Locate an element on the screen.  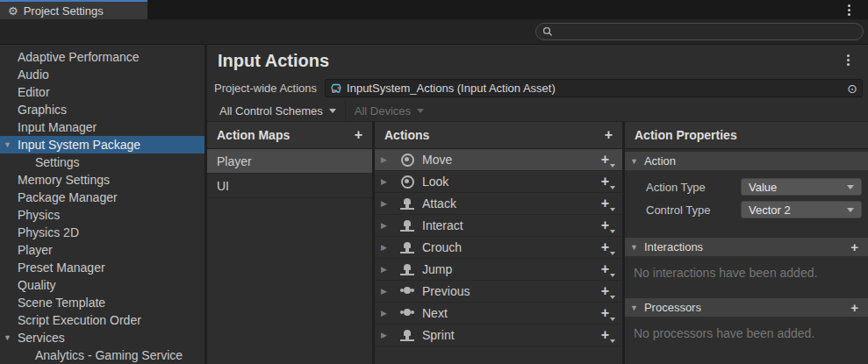
action-row: ▶ Previous + is located at coordinates (499, 291).